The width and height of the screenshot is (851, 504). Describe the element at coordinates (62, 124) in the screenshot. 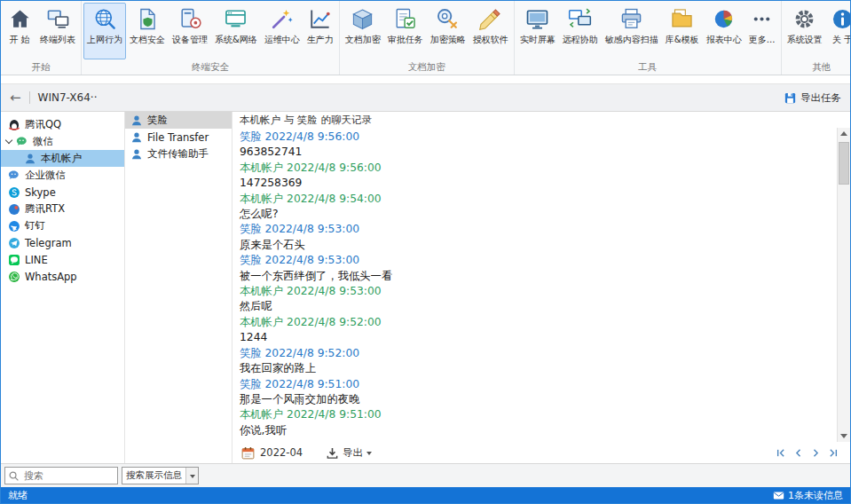

I see `sidebar-item-qq: 腾讯QQ` at that location.